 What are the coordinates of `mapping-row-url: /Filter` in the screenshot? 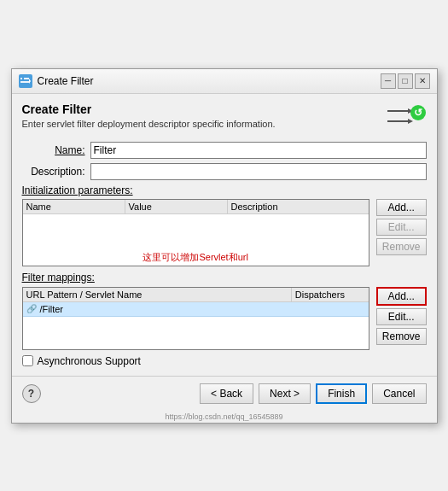 It's located at (52, 309).